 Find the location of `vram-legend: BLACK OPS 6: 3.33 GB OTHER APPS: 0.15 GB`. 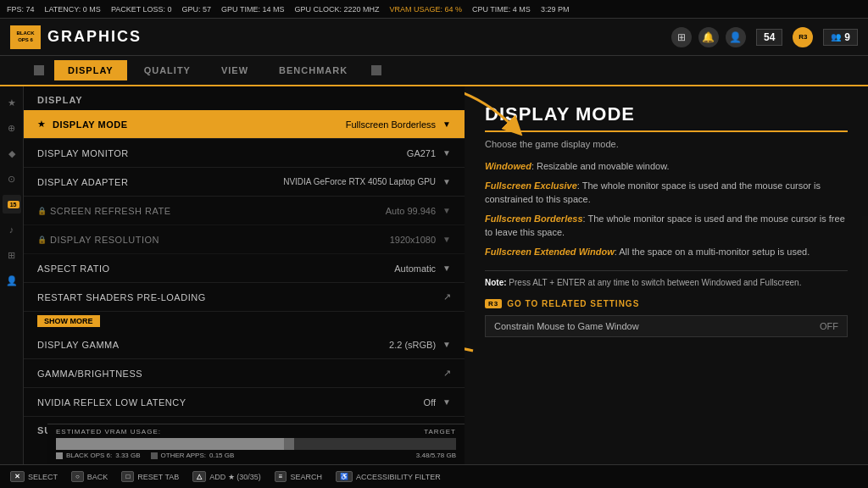

vram-legend: BLACK OPS 6: 3.33 GB OTHER APPS: 0.15 GB is located at coordinates (145, 456).